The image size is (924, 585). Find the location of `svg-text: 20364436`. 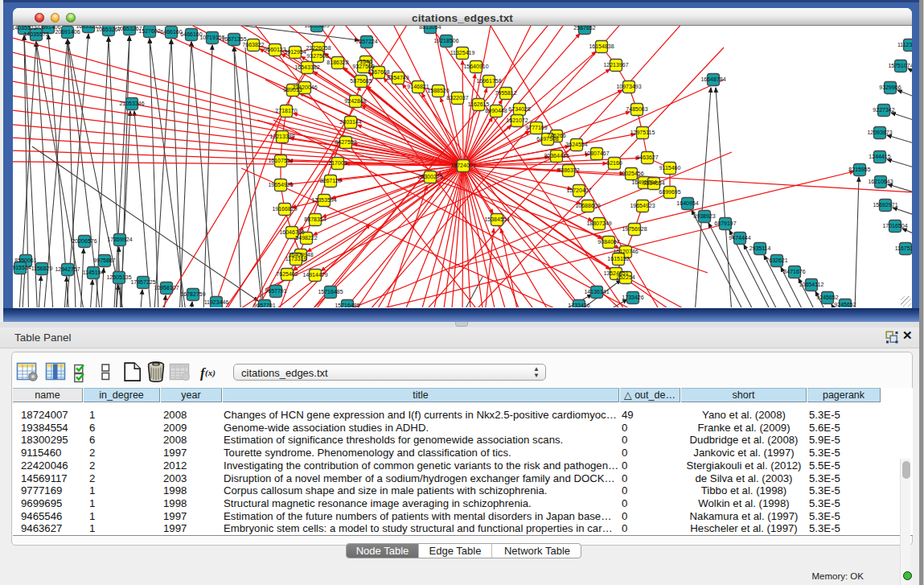

svg-text: 20364436 is located at coordinates (556, 156).